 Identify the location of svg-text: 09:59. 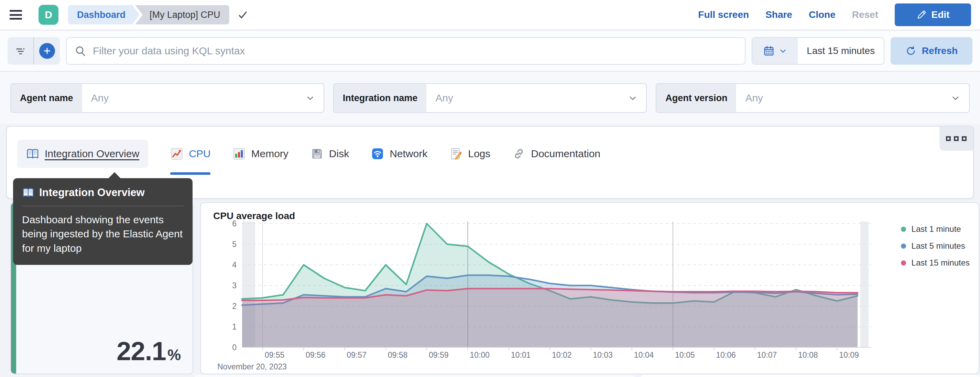
(439, 355).